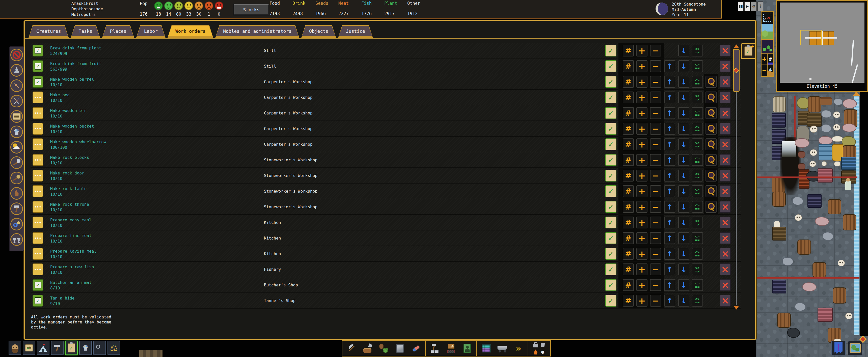  I want to click on sidebar-axe-button, so click(17, 163).